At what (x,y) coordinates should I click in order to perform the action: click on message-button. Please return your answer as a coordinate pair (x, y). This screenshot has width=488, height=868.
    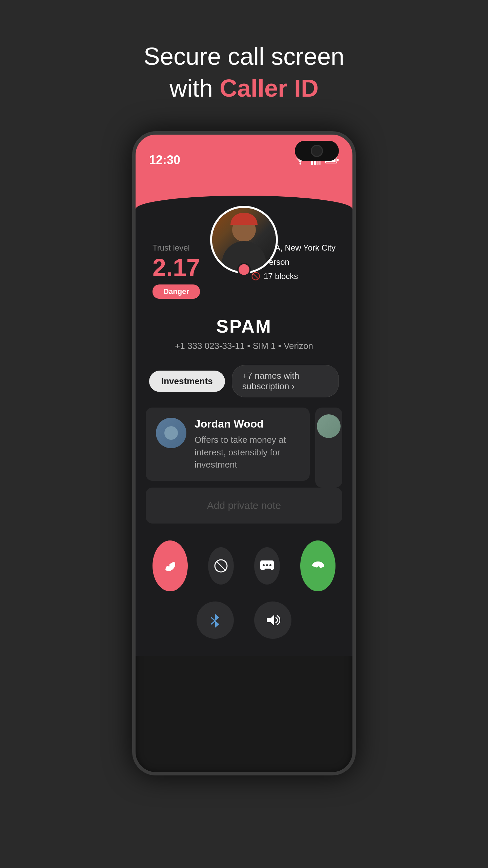
    Looking at the image, I should click on (267, 566).